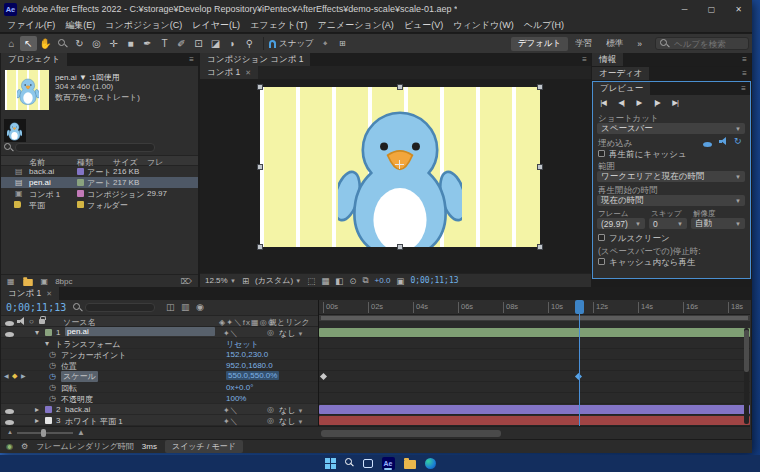 Image resolution: width=760 pixels, height=472 pixels. Describe the element at coordinates (534, 376) in the screenshot. I see `scale-keyframe-row` at that location.